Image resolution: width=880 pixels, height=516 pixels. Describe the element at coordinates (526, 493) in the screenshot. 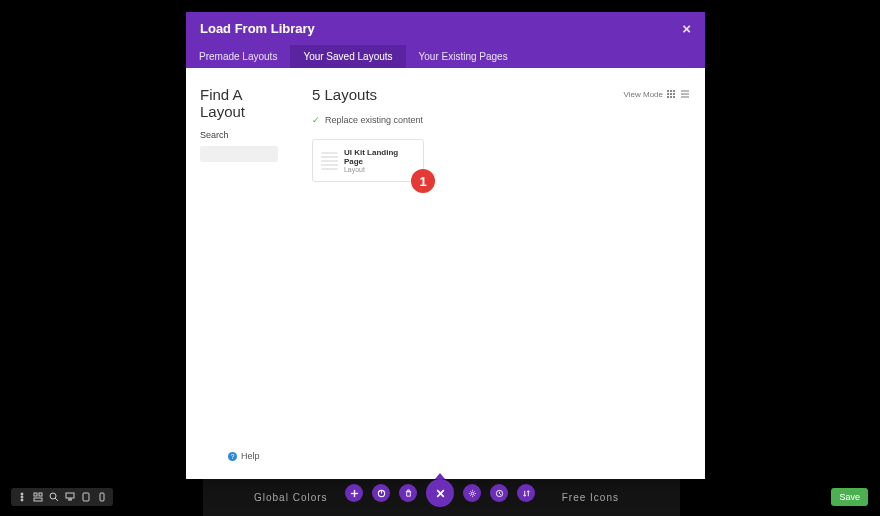

I see `sort-button` at that location.